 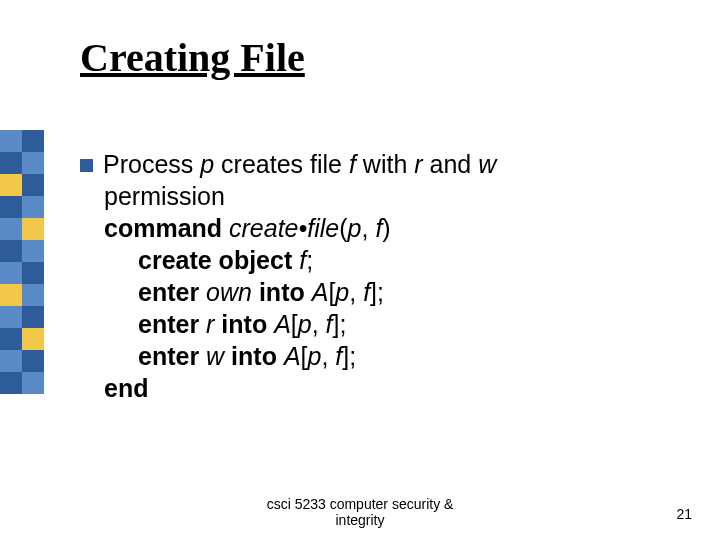 I want to click on text: own, so click(x=229, y=292).